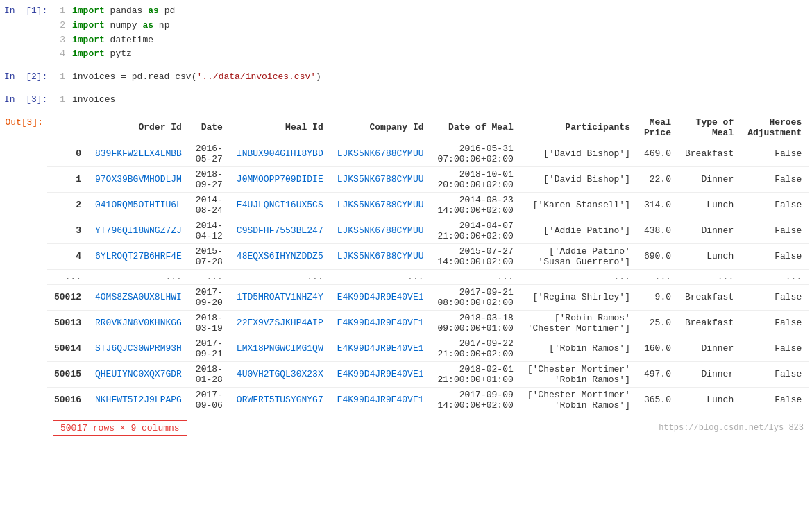  I want to click on cell-participants: ['Robin Ramos''Chester Mortimer'], so click(579, 323).